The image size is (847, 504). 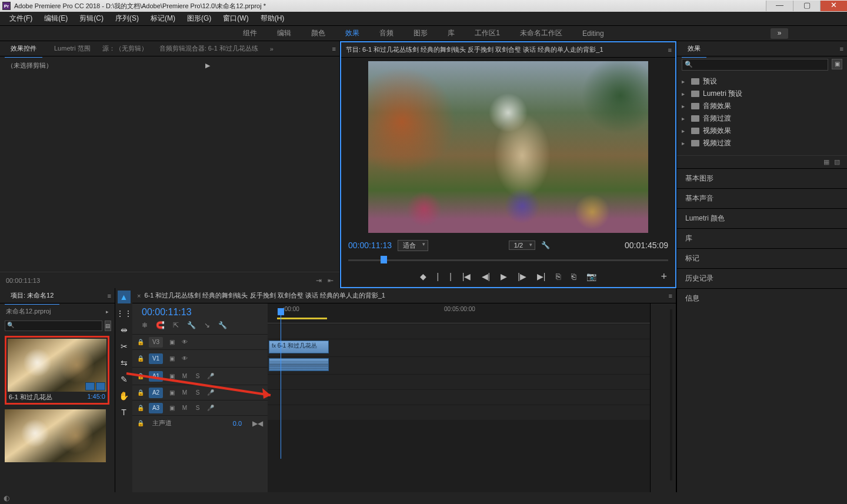 I want to click on track-master, so click(x=459, y=412).